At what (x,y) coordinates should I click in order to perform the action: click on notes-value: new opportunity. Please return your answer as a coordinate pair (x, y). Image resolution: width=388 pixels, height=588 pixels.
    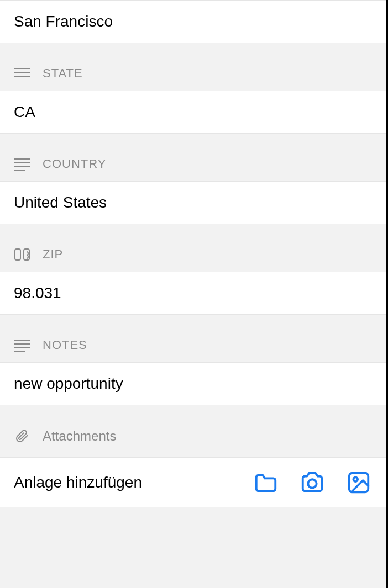
    Looking at the image, I should click on (193, 384).